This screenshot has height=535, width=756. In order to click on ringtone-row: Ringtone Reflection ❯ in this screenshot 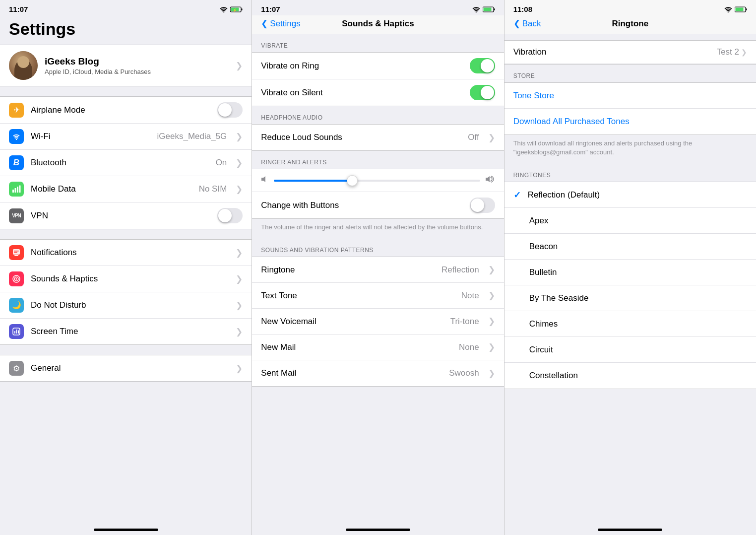, I will do `click(378, 270)`.